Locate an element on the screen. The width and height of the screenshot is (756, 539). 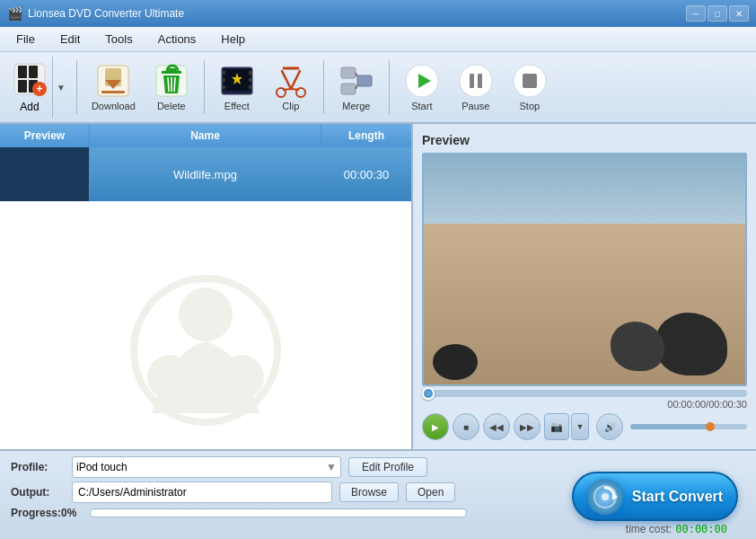
video-progress-track is located at coordinates (585, 393).